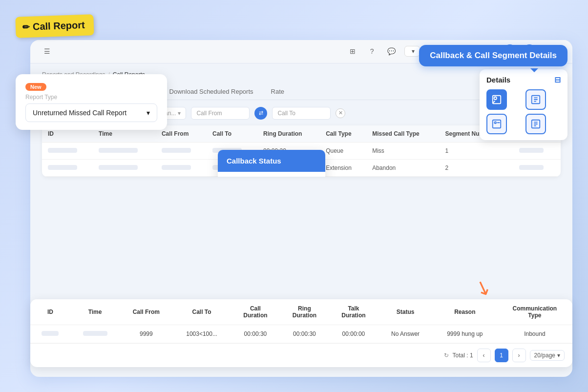  What do you see at coordinates (354, 334) in the screenshot?
I see `bottom-talk-duration: 00:00:00` at bounding box center [354, 334].